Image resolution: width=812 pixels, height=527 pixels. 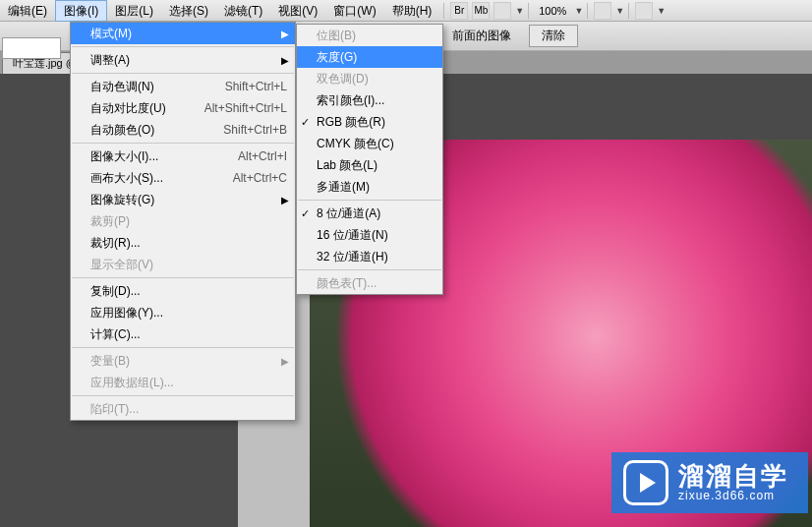 I want to click on menu-item-label: 8 位/通道(A), so click(x=376, y=214).